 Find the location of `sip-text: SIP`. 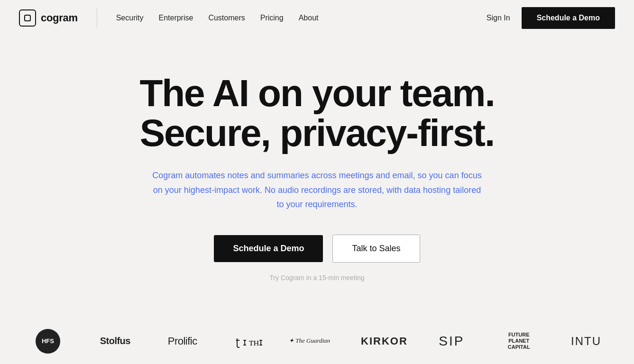

sip-text: SIP is located at coordinates (451, 341).